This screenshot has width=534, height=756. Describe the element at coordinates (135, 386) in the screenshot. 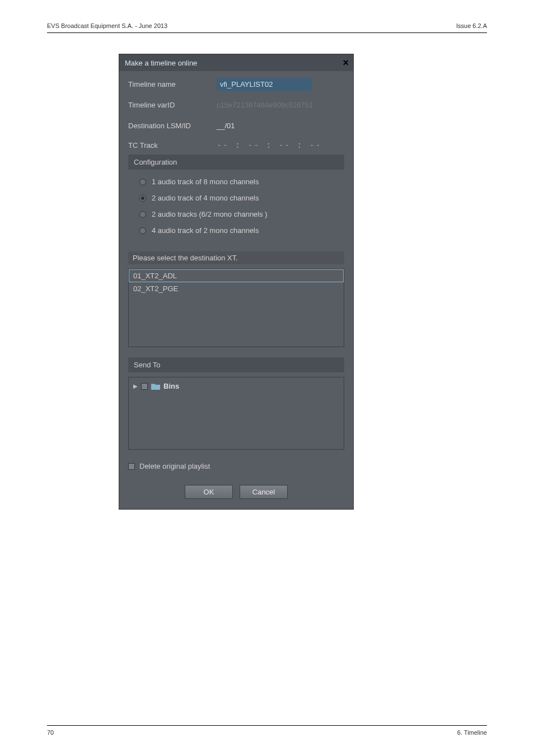

I see `disclosure-triangle-icon: ▶` at that location.